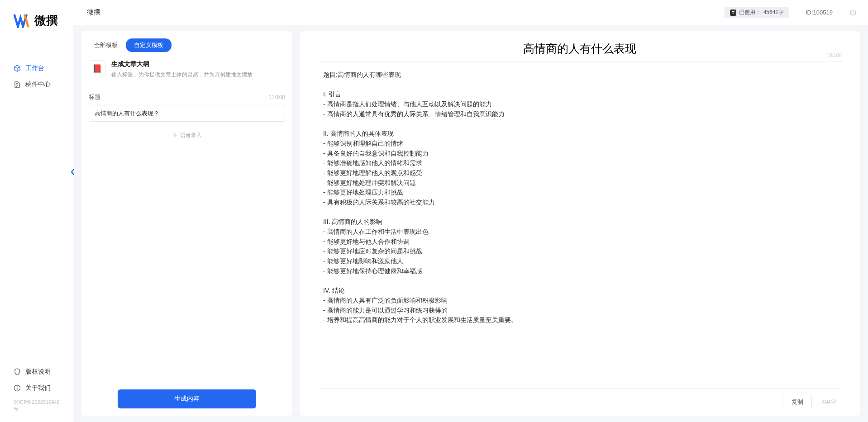  Describe the element at coordinates (94, 13) in the screenshot. I see `page-title: 微撰` at that location.